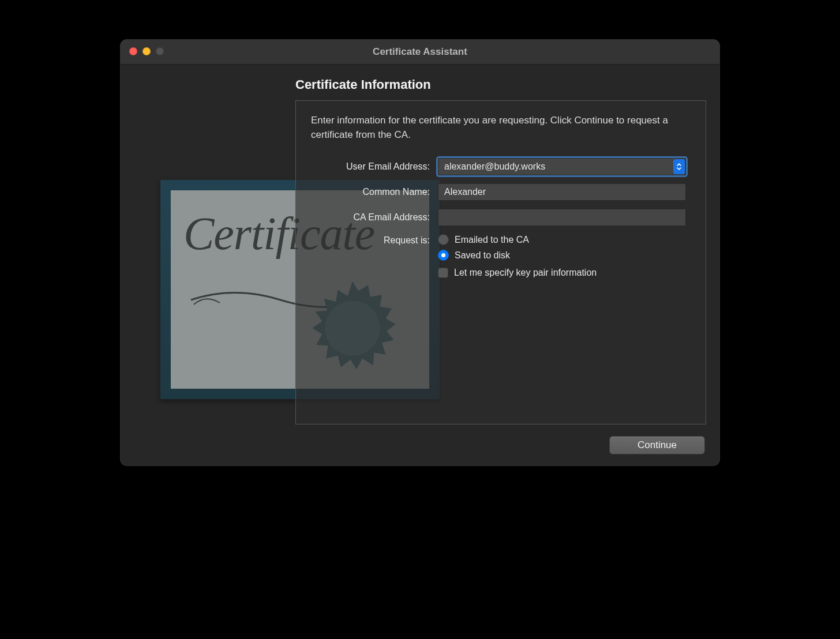 This screenshot has height=639, width=840. I want to click on email-label: User Email Address:, so click(370, 167).